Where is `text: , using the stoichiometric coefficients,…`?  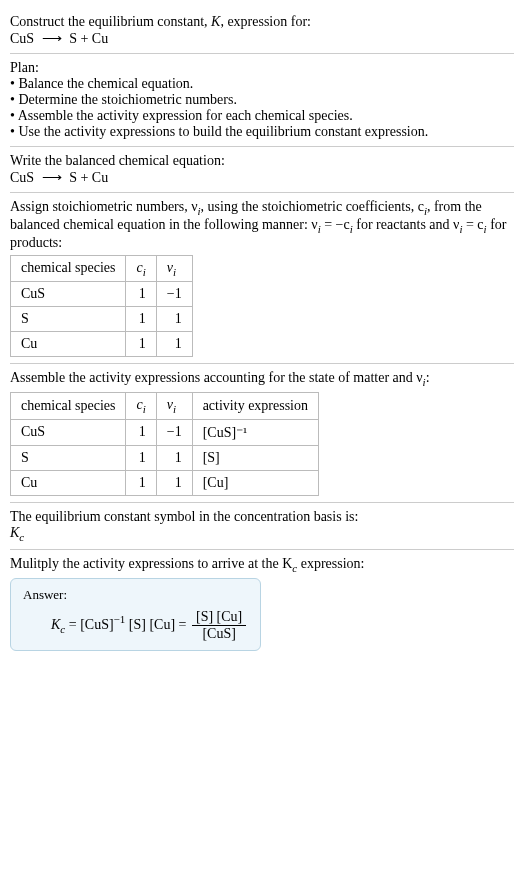 text: , using the stoichiometric coefficients,… is located at coordinates (312, 206).